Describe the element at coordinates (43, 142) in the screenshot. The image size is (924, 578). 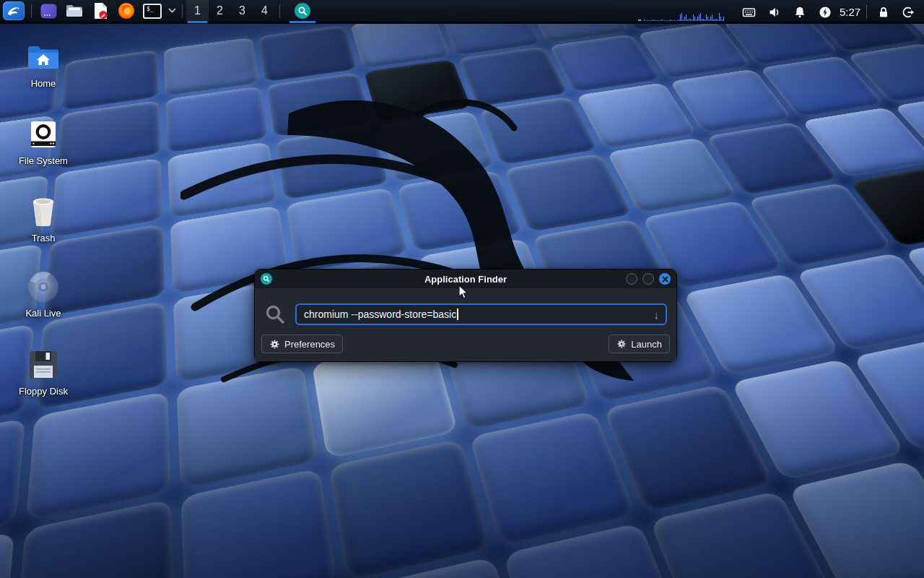
I see `desktop-icon-file-system: File System` at that location.